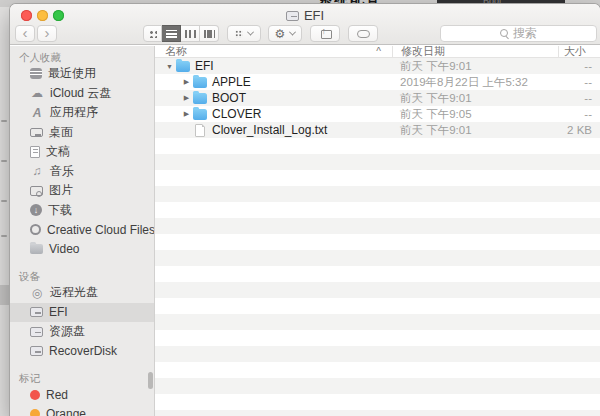 The height and width of the screenshot is (416, 600). I want to click on disclosure-triangle-icon: ▼, so click(170, 66).